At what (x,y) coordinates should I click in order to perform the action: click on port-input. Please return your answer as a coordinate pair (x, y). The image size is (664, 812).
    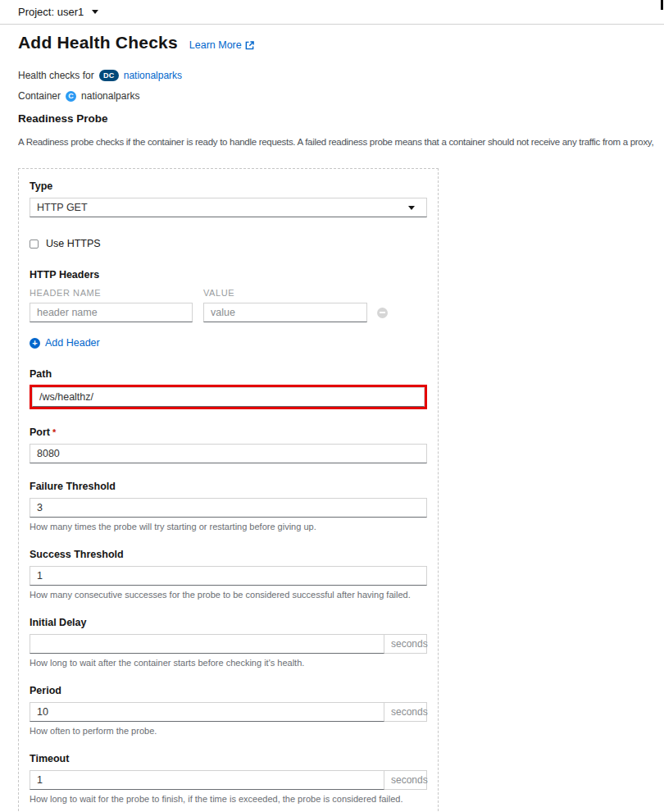
    Looking at the image, I should click on (228, 454).